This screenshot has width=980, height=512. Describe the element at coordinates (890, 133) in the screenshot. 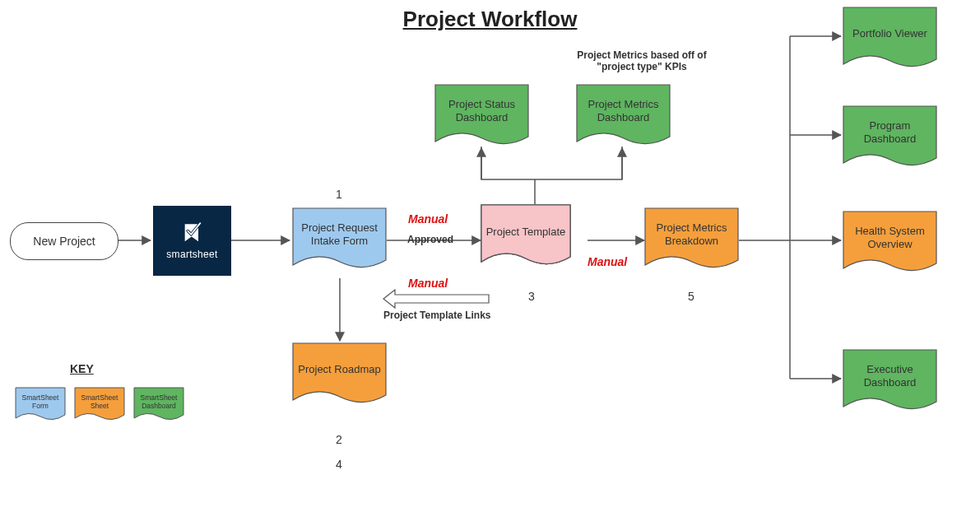

I see `program-dashboard-label: Program Dashboard` at that location.